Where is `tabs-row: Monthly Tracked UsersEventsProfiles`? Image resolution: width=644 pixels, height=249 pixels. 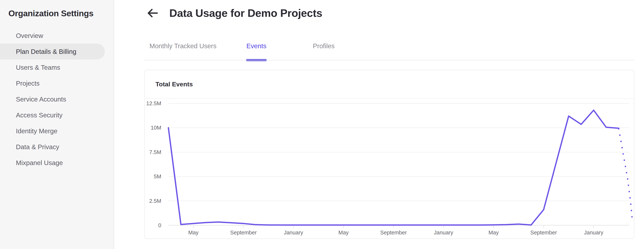 tabs-row: Monthly Tracked UsersEventsProfiles is located at coordinates (242, 51).